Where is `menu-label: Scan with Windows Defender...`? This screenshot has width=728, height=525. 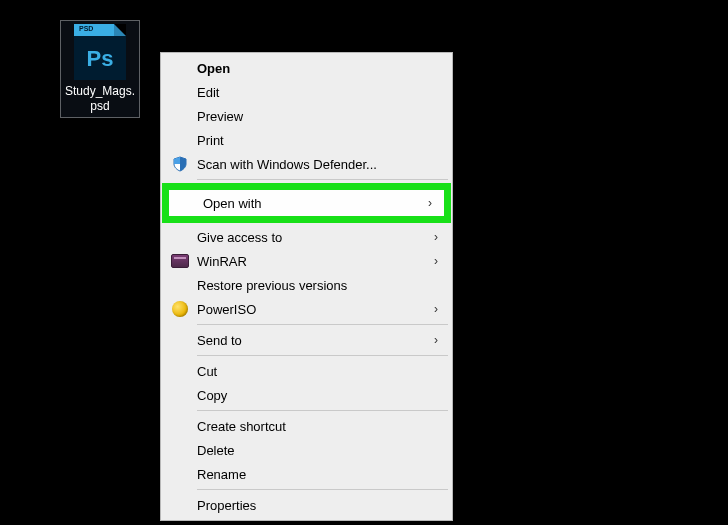
menu-label: Scan with Windows Defender... is located at coordinates (308, 164).